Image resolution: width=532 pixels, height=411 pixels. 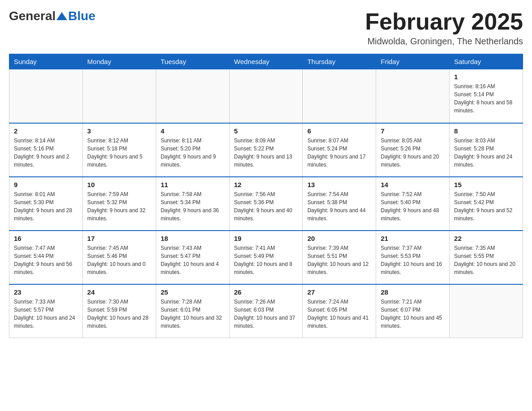 What do you see at coordinates (119, 206) in the screenshot?
I see `day-info: Sunrise: 7:59 AMSunset: 5:32 PMDaylight:…` at bounding box center [119, 206].